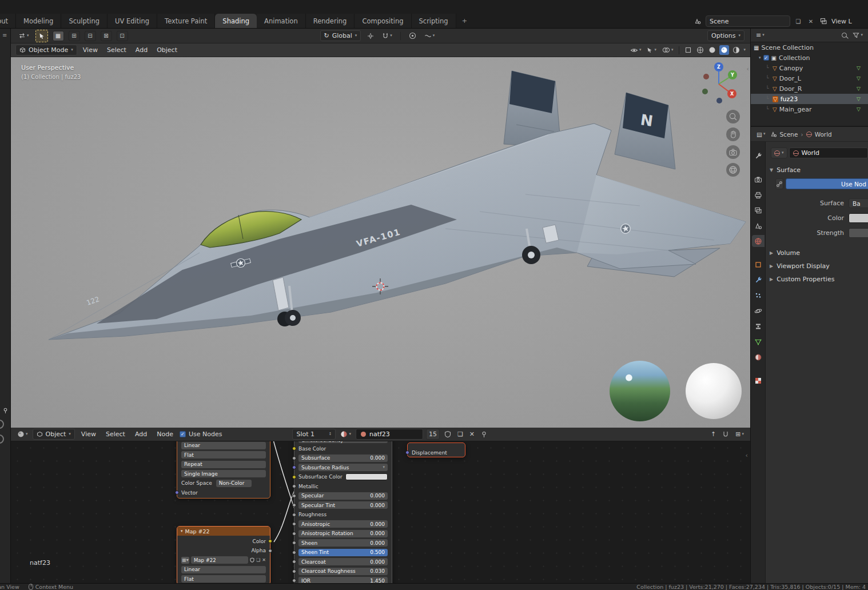  Describe the element at coordinates (758, 311) in the screenshot. I see `physics-properties-icon` at that location.